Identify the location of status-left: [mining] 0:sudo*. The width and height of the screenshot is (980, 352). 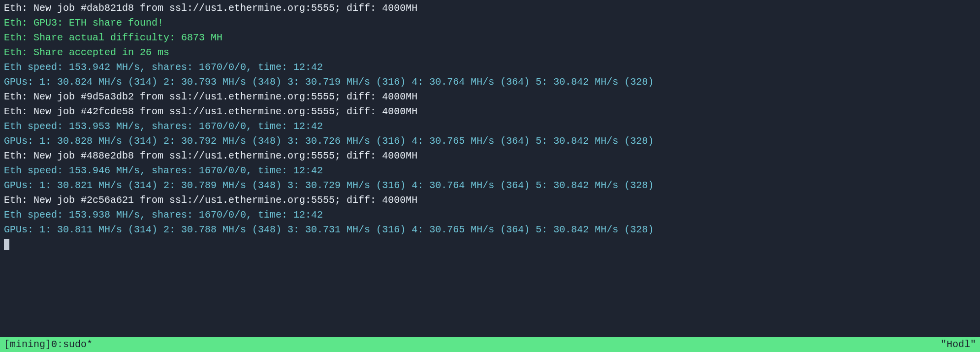
(48, 345).